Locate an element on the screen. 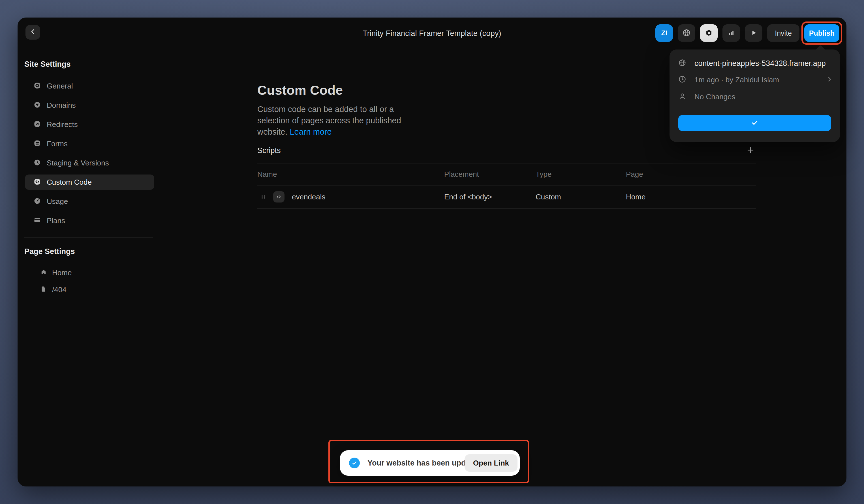 The width and height of the screenshot is (864, 504). script-name-cell: evendeals is located at coordinates (351, 197).